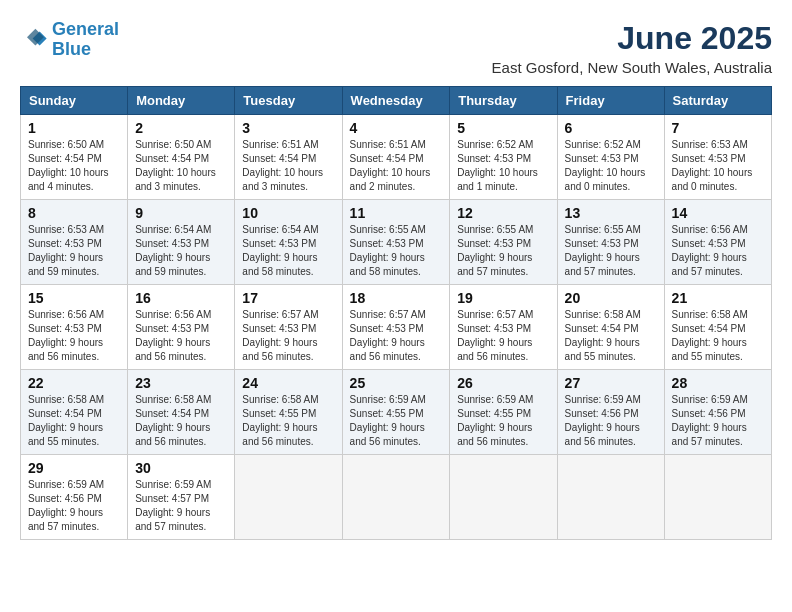 This screenshot has width=792, height=612. What do you see at coordinates (504, 242) in the screenshot?
I see `calendar-cell: 12Sunrise: 6:55 AMSunset: 4:53 PMDayligh…` at bounding box center [504, 242].